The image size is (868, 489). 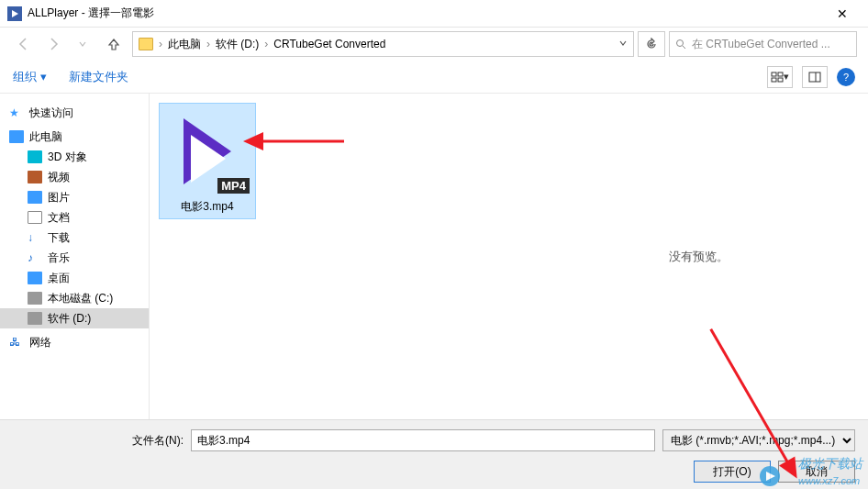 What do you see at coordinates (158, 440) in the screenshot?
I see `filename-label: 文件名(N):` at bounding box center [158, 440].